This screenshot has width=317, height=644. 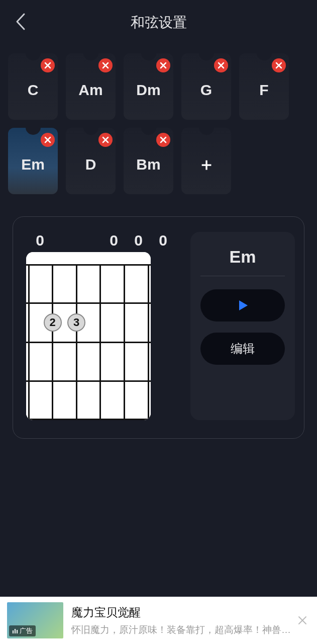 I want to click on chord-tile-d: D, so click(x=90, y=161).